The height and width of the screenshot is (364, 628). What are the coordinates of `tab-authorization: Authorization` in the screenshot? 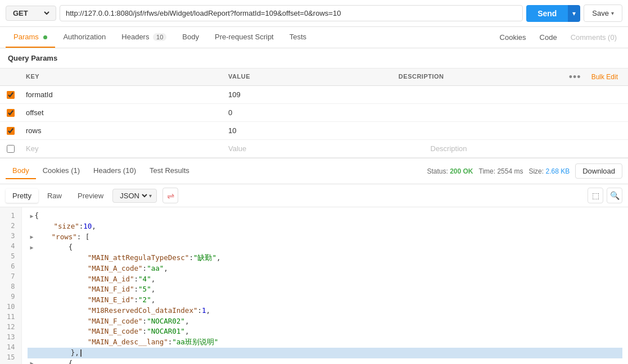 It's located at (84, 37).